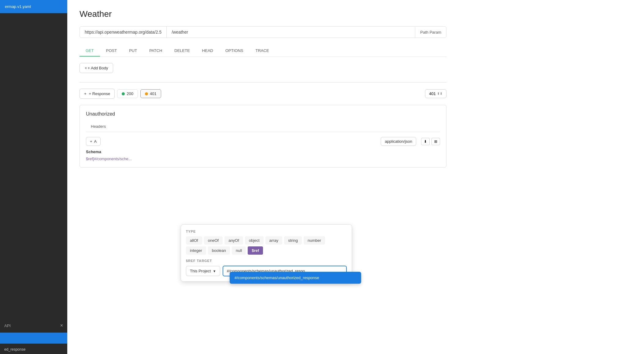 The height and width of the screenshot is (354, 644). Describe the element at coordinates (34, 326) in the screenshot. I see `sidebar-api-section: API ×` at that location.